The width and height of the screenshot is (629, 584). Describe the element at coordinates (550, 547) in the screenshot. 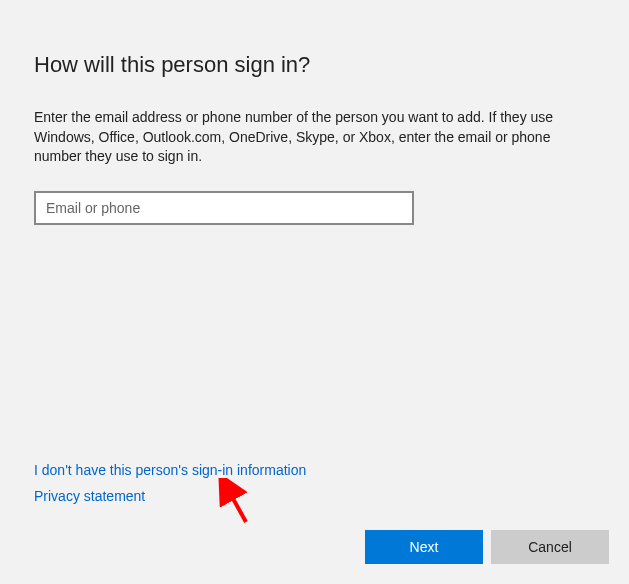

I see `cancel-button: Cancel` at that location.